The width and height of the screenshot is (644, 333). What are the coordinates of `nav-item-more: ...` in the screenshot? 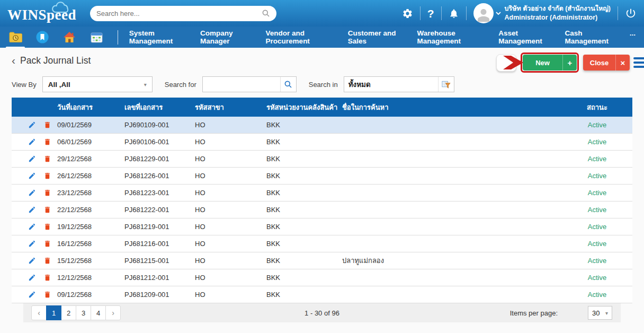 It's located at (632, 37).